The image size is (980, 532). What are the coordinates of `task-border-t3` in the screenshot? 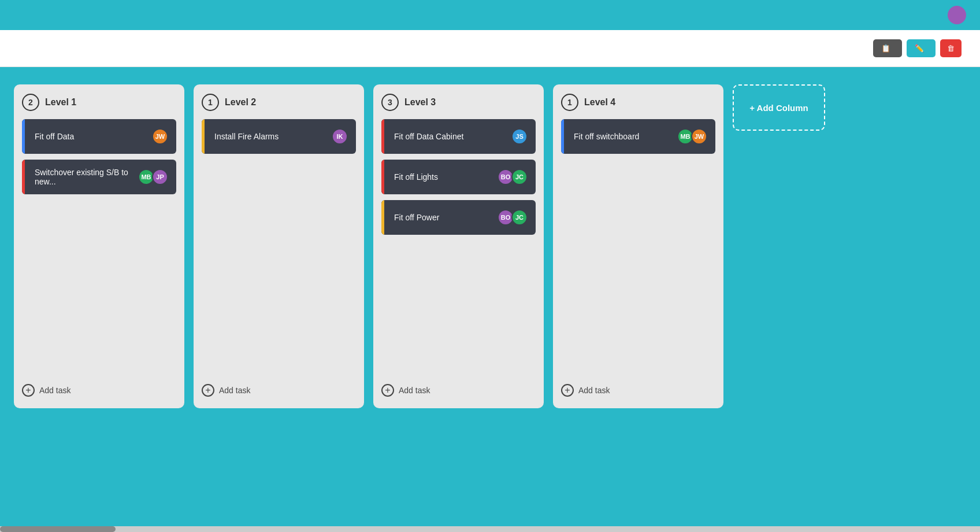 It's located at (203, 136).